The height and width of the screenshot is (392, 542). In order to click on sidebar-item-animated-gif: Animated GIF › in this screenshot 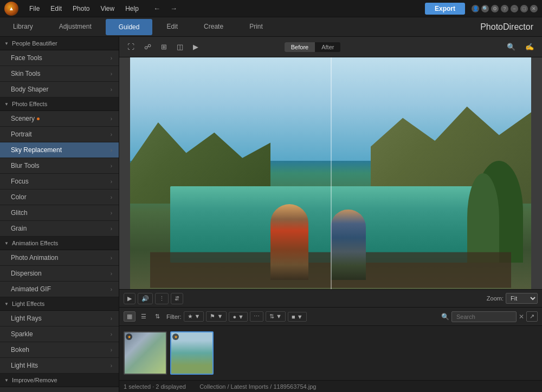, I will do `click(60, 289)`.